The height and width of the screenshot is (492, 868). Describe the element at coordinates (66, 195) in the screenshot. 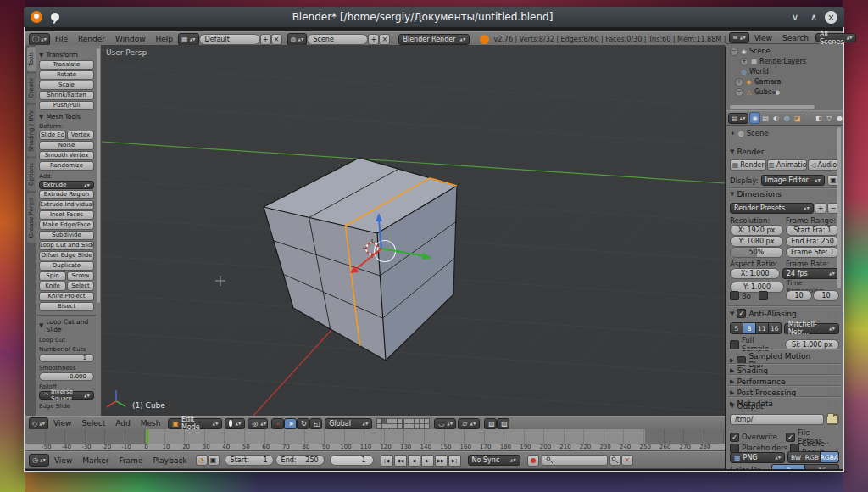

I see `add-tool-button: Extrude Region` at that location.